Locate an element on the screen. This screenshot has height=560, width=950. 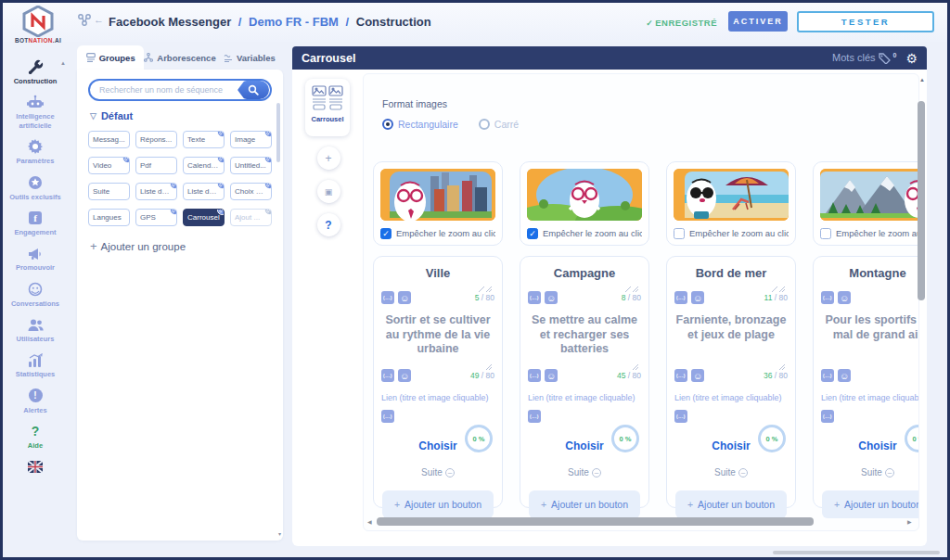
sidebar-item-conversations: Conversations is located at coordinates (35, 295).